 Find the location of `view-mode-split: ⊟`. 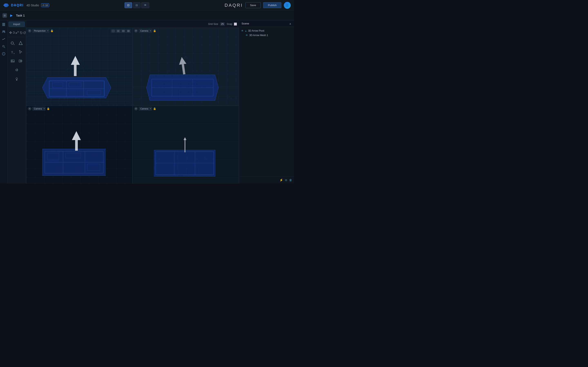

view-mode-split: ⊟ is located at coordinates (137, 5).